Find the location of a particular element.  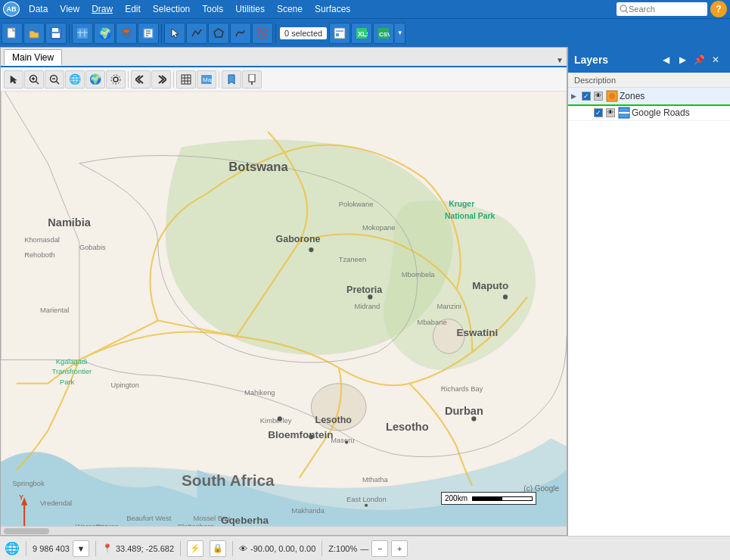

zoom-plus-btn: + is located at coordinates (399, 549).